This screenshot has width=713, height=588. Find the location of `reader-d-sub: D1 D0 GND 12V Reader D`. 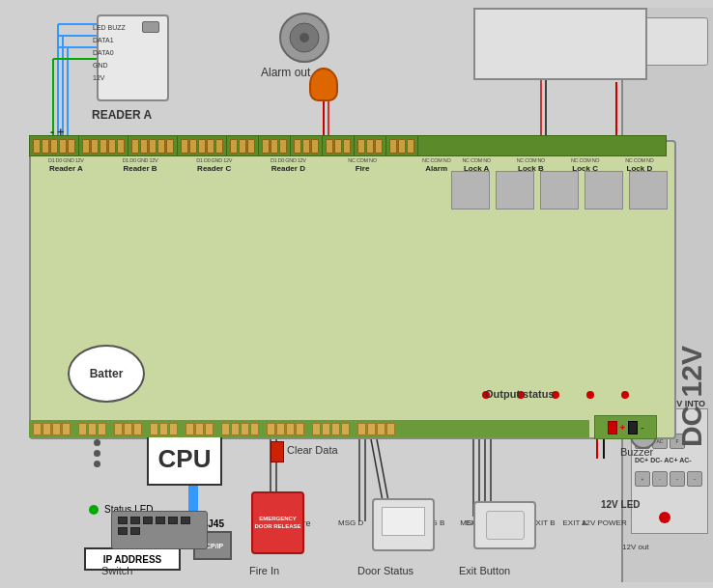

reader-d-sub: D1 D0 GND 12V Reader D is located at coordinates (288, 165).